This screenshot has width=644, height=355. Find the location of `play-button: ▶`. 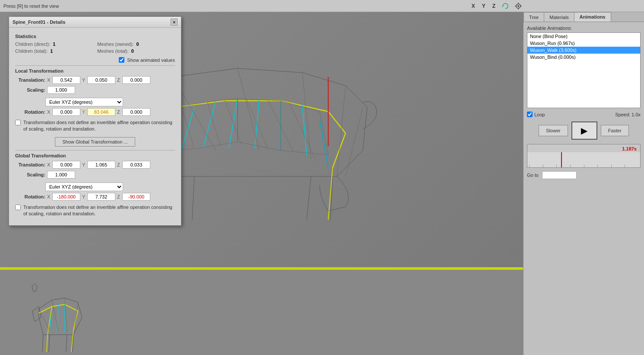

play-button: ▶ is located at coordinates (584, 131).